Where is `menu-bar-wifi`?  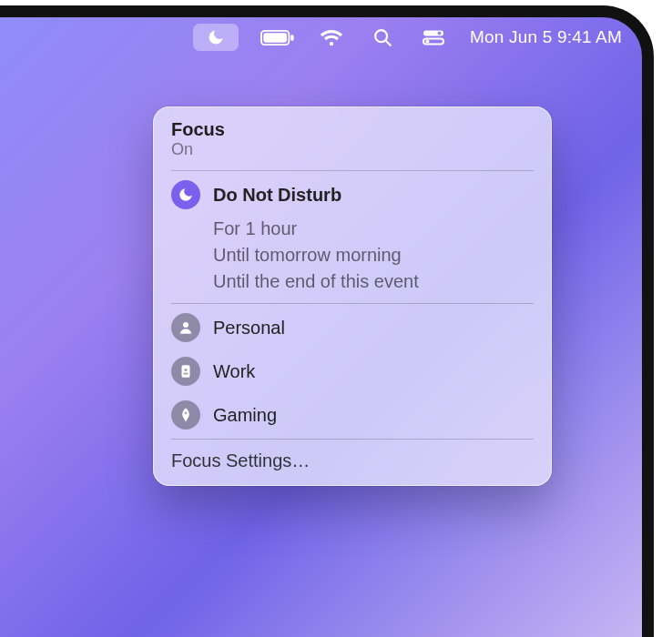
menu-bar-wifi is located at coordinates (331, 37).